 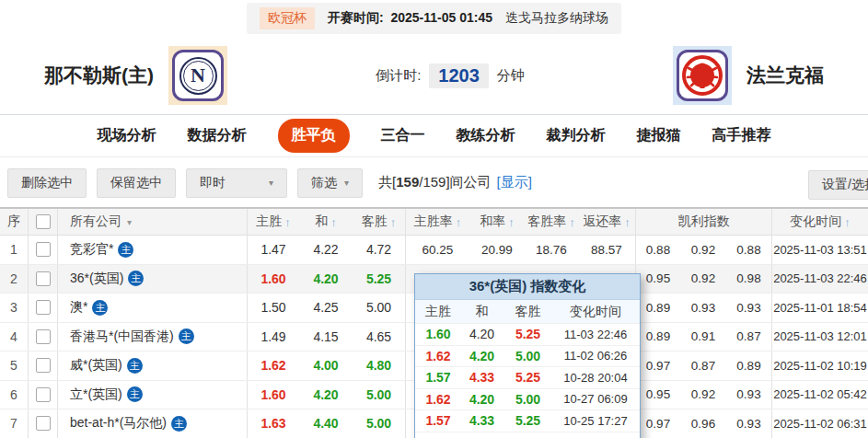 What do you see at coordinates (237, 183) in the screenshot?
I see `instant-dropdown: 即时▾` at bounding box center [237, 183].